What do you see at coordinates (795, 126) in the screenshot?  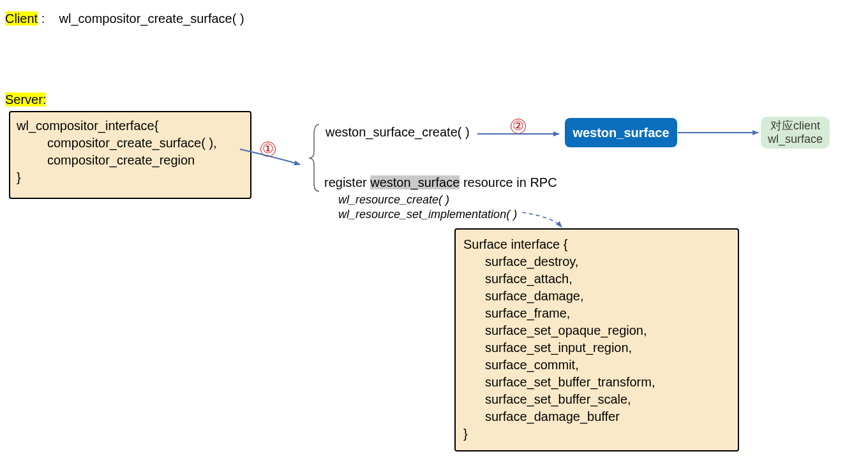 I see `client-wl-surface-line1: 对应client` at bounding box center [795, 126].